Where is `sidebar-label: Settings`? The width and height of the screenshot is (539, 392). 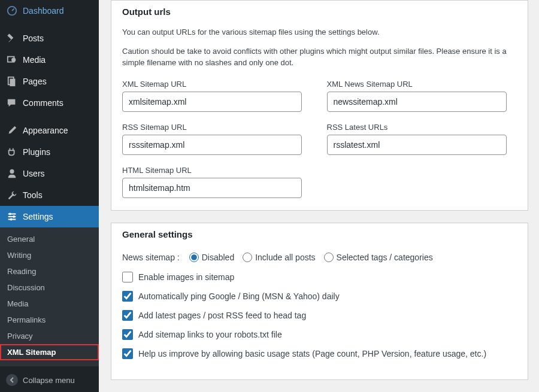 sidebar-label: Settings is located at coordinates (38, 217).